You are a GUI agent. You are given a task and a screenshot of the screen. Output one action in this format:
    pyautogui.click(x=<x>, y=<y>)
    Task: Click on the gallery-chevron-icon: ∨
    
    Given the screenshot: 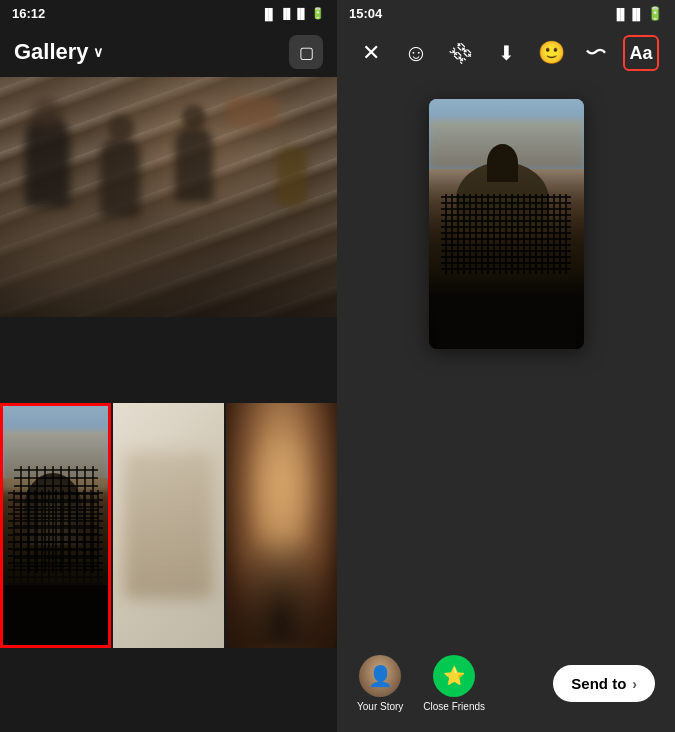 What is the action you would take?
    pyautogui.click(x=98, y=52)
    